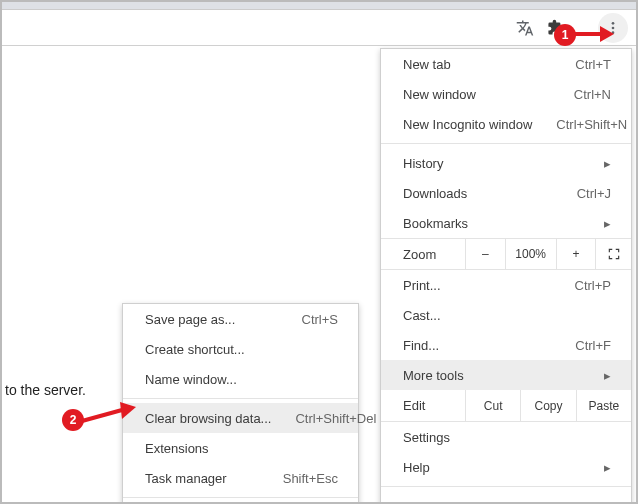  I want to click on menu-label: Create shortcut..., so click(242, 350).